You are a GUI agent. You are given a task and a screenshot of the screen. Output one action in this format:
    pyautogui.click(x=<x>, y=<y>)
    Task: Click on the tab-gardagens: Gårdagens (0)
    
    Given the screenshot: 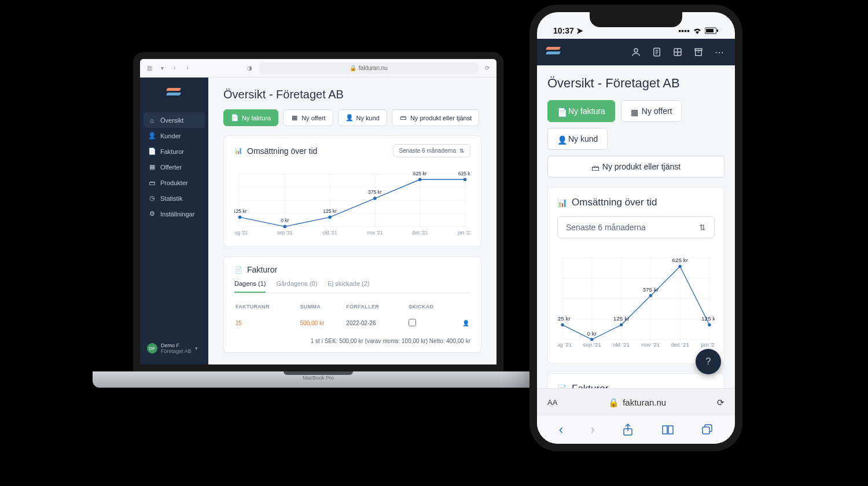 What is the action you would take?
    pyautogui.click(x=296, y=286)
    